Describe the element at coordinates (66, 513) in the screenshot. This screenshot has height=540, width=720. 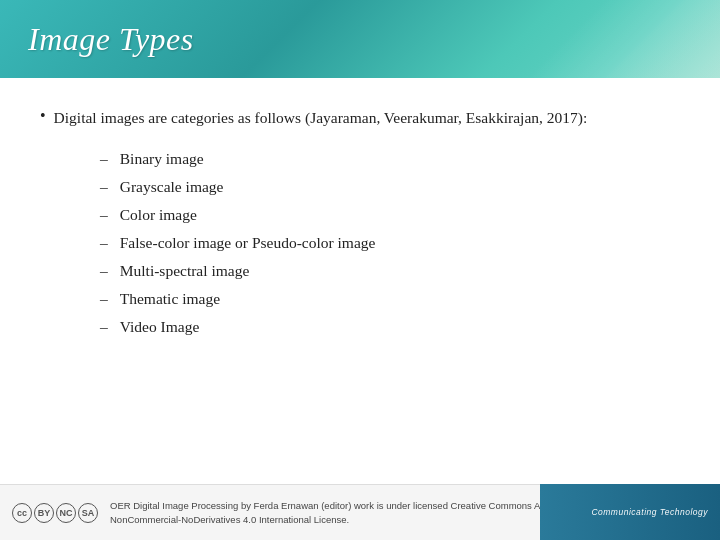
I see `nc-icon: NC` at that location.